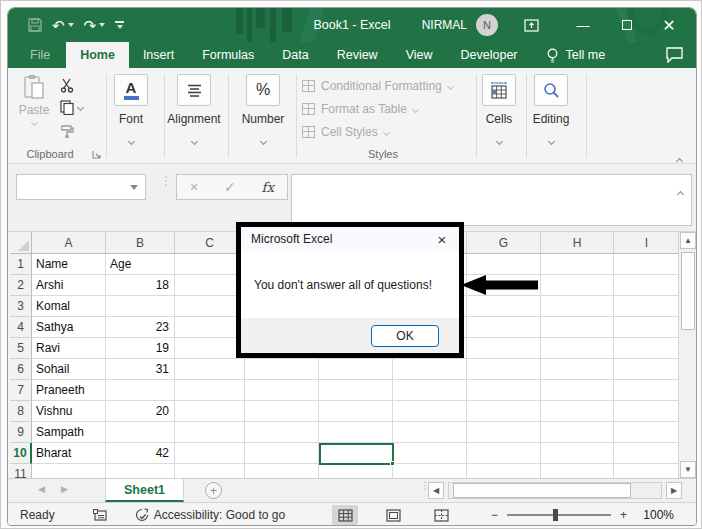  I want to click on cell-h11, so click(578, 471).